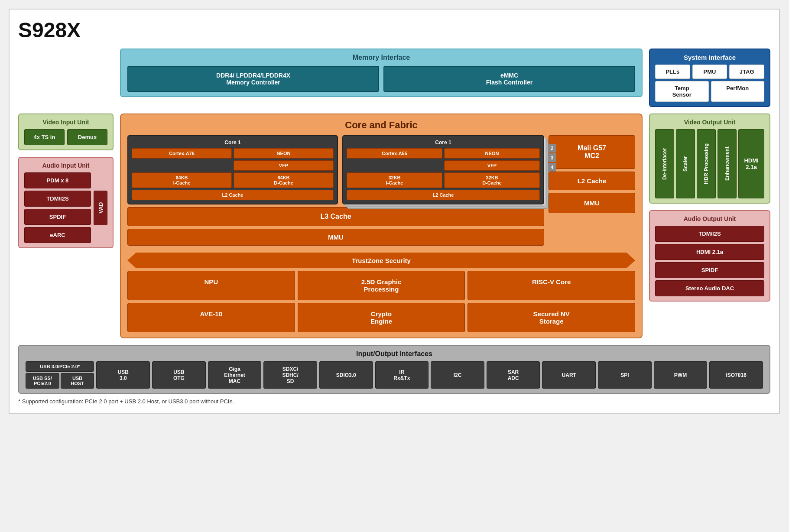  What do you see at coordinates (211, 318) in the screenshot?
I see `ave10-box: AVE-10` at bounding box center [211, 318].